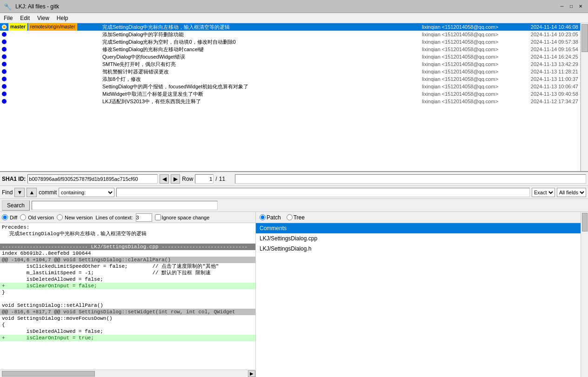  I want to click on diff-line-2: m_lastLimitSpeed = -1; // 默认的下拉框 限制速, so click(127, 273).